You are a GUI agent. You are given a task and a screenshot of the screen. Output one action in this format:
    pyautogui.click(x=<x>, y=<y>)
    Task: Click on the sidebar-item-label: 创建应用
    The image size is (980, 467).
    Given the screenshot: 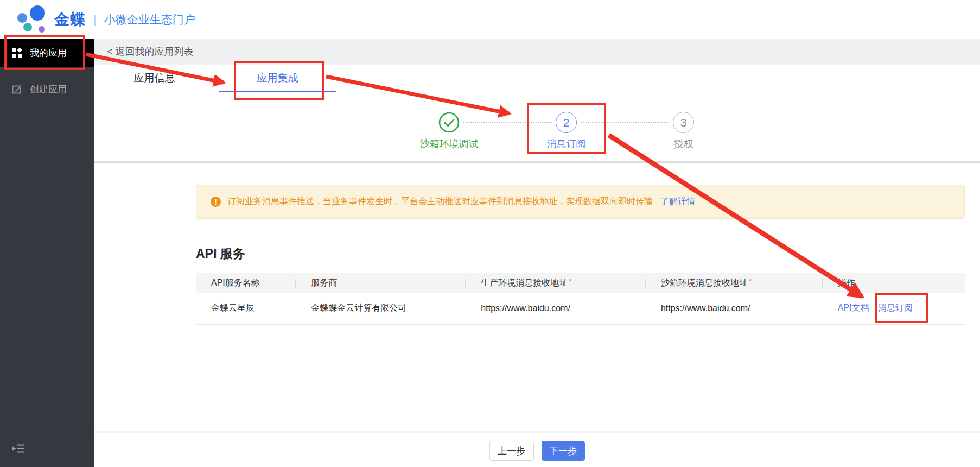 What is the action you would take?
    pyautogui.click(x=48, y=89)
    